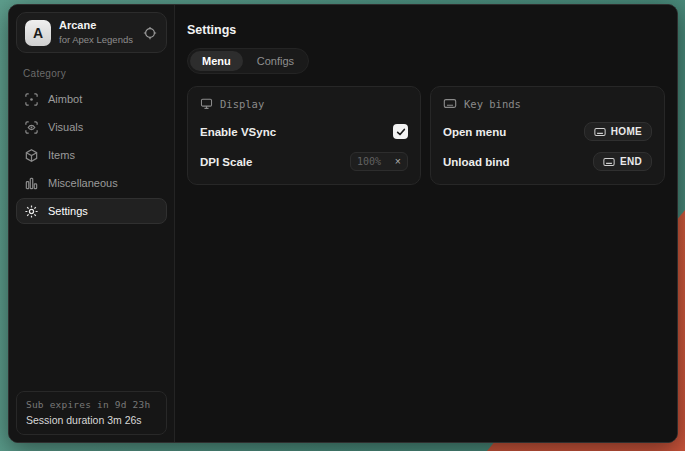 This screenshot has height=451, width=685. What do you see at coordinates (276, 61) in the screenshot?
I see `tab-configs: Configs` at bounding box center [276, 61].